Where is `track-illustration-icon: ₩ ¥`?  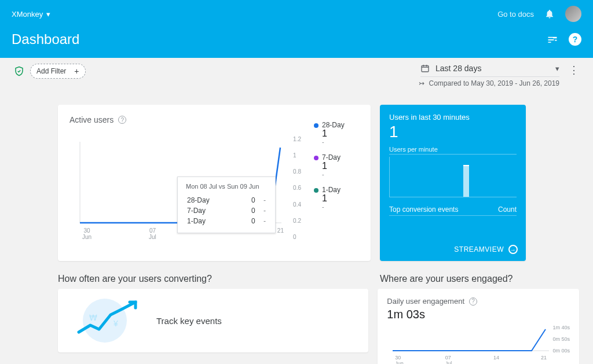 track-illustration-icon: ₩ ¥ is located at coordinates (105, 321).